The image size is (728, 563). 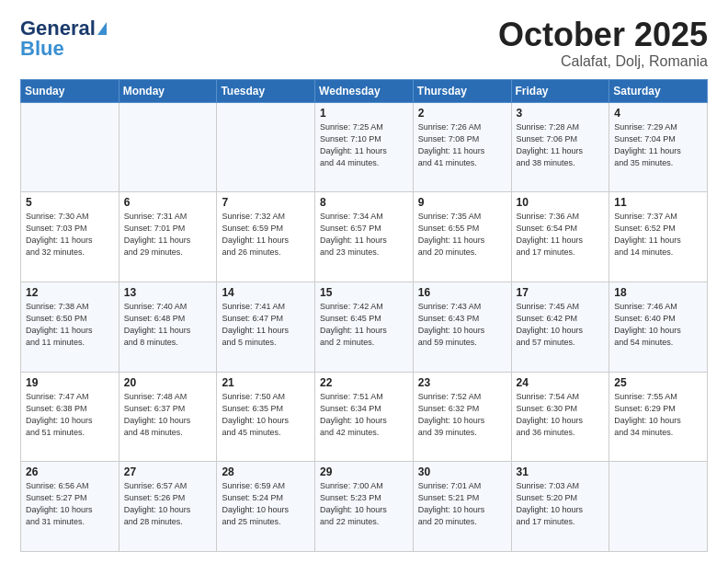 What do you see at coordinates (266, 472) in the screenshot?
I see `day-number: 28` at bounding box center [266, 472].